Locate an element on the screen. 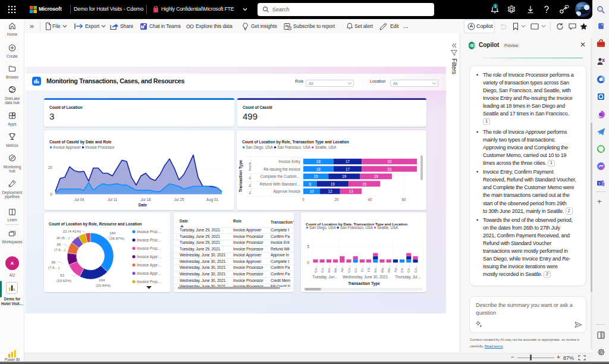 This screenshot has height=364, width=609. svg-text: Cr… is located at coordinates (362, 268).